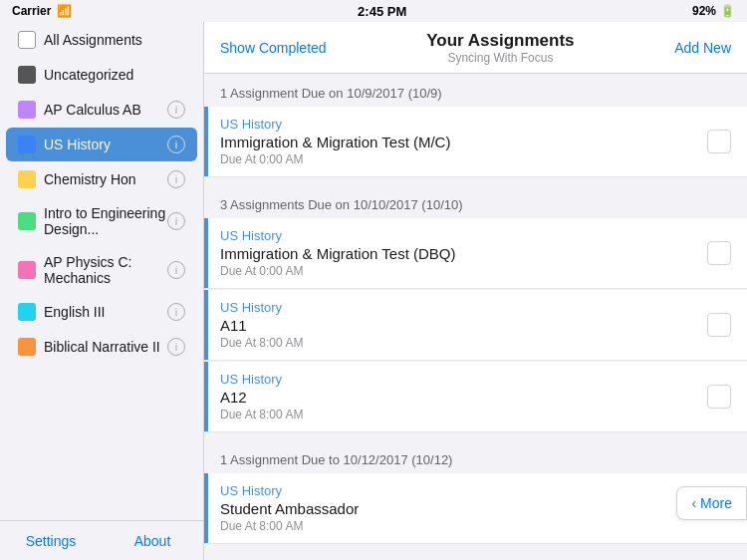 Image resolution: width=747 pixels, height=560 pixels. I want to click on info-icon-ap-calculus: i, so click(176, 110).